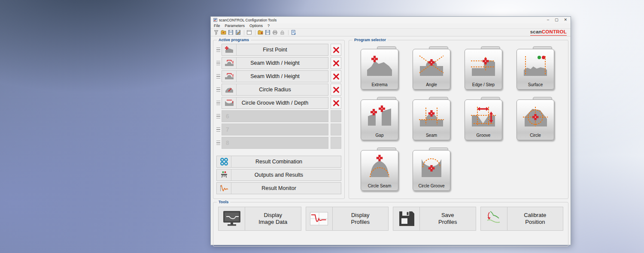 This screenshot has width=644, height=253. What do you see at coordinates (294, 33) in the screenshot?
I see `document-blue-icon` at bounding box center [294, 33].